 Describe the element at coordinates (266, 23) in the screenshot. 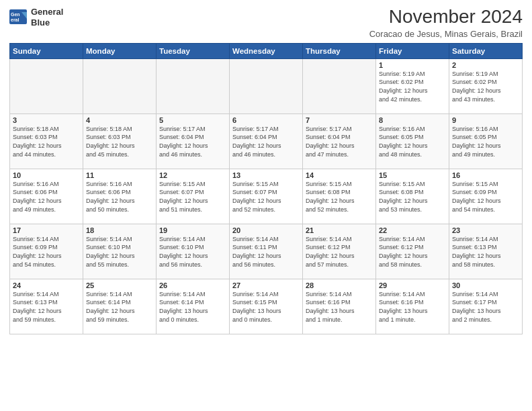

I see `page-header: Gen eral General Blue November 2024 Cora…` at that location.